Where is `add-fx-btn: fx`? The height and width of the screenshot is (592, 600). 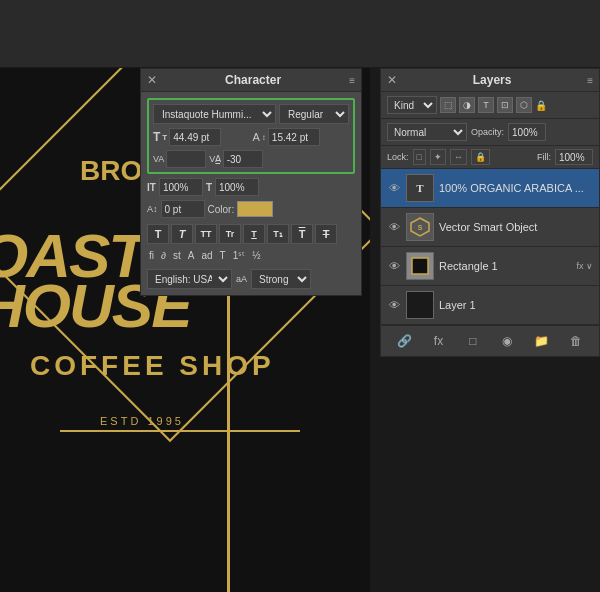 add-fx-btn: fx is located at coordinates (438, 341).